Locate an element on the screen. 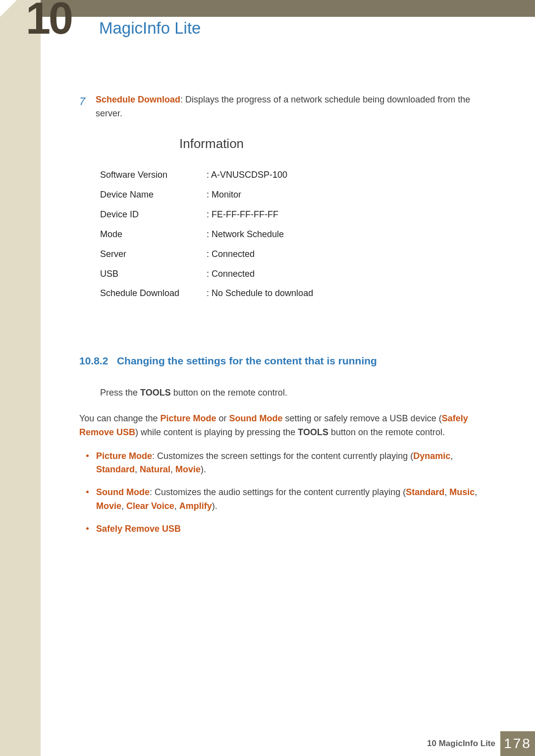  info-row: Mode: Network Schedule is located at coordinates (239, 235).